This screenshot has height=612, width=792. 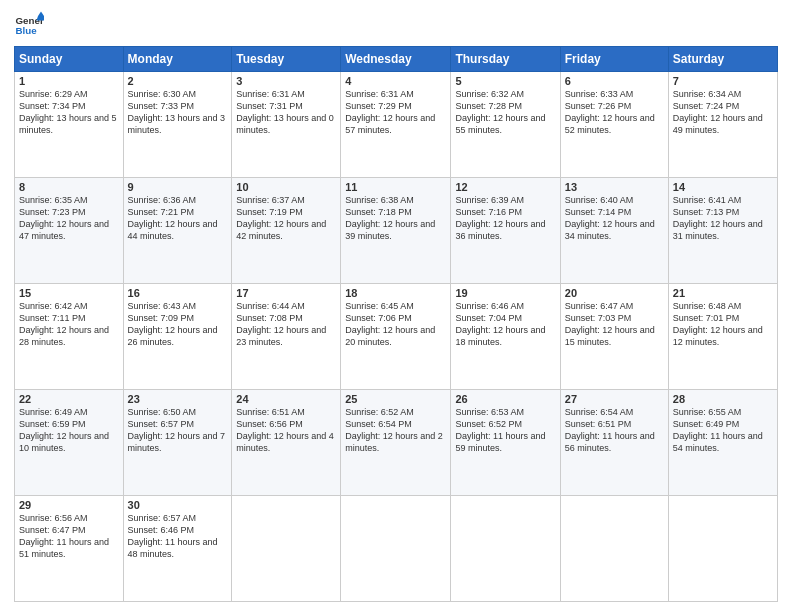 I want to click on day-number: 14, so click(x=723, y=187).